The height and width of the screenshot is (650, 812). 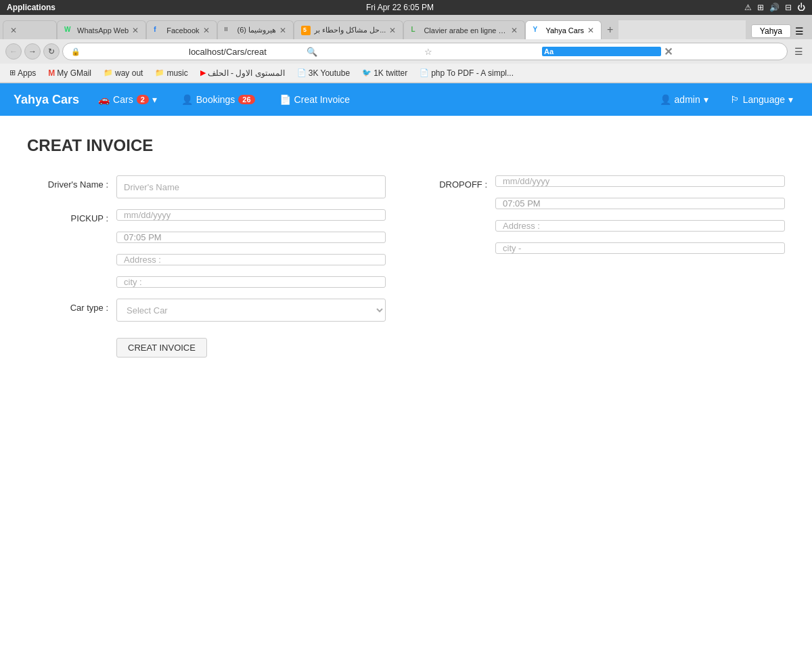 I want to click on tab-clavier: L Clavier arabe en ligne LE... ✕, so click(x=464, y=30).